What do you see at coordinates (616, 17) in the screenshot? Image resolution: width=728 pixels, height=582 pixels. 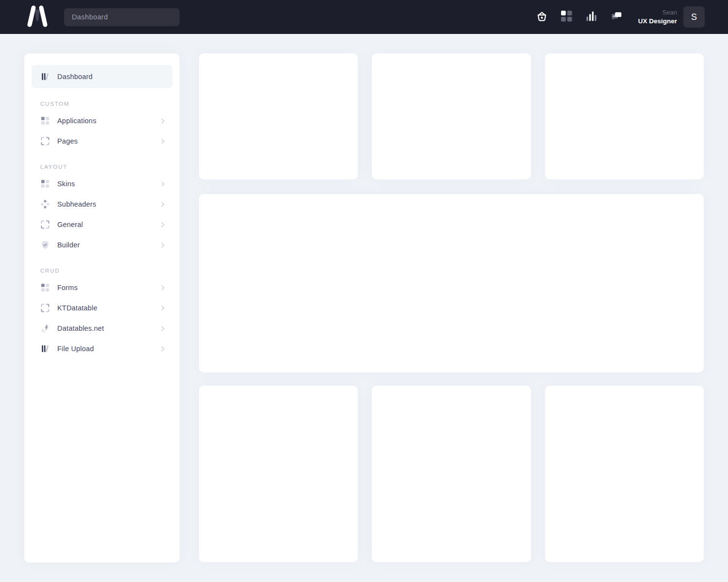 I see `chat-button` at bounding box center [616, 17].